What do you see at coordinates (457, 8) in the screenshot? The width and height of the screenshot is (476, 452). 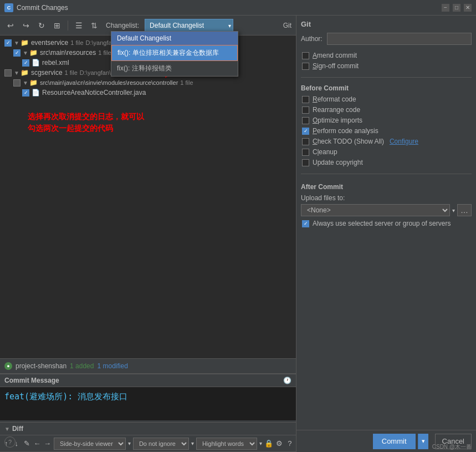 I see `maximize-button: □` at bounding box center [457, 8].